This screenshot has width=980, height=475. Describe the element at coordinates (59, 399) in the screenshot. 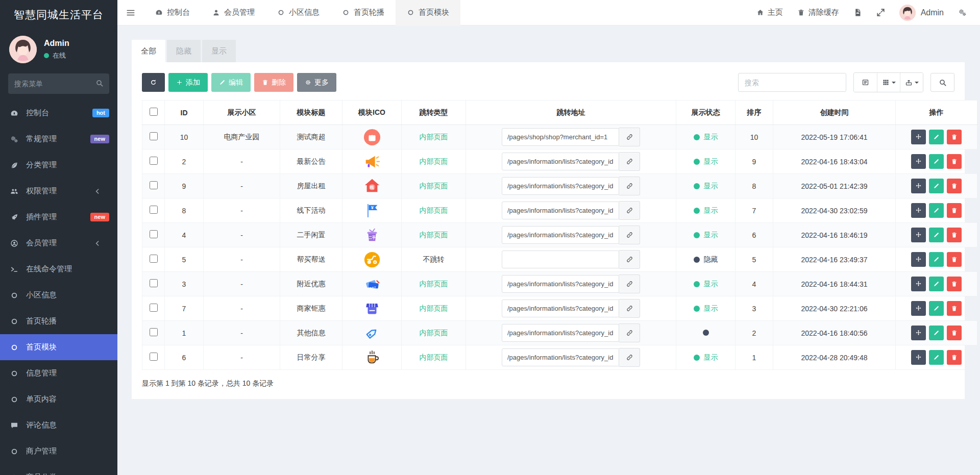

I see `sidebar-item-单页内容: 单页内容` at that location.